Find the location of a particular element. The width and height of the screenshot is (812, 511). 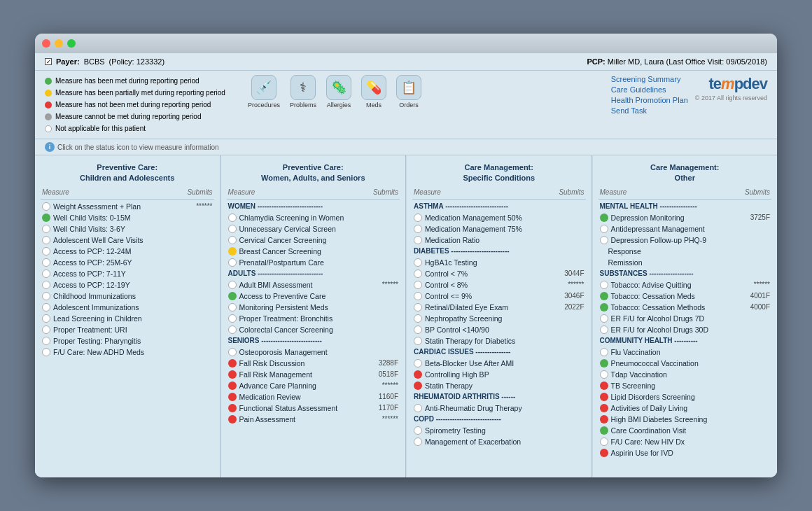

list-item: Access to PCP: 12-19Y is located at coordinates (127, 285).